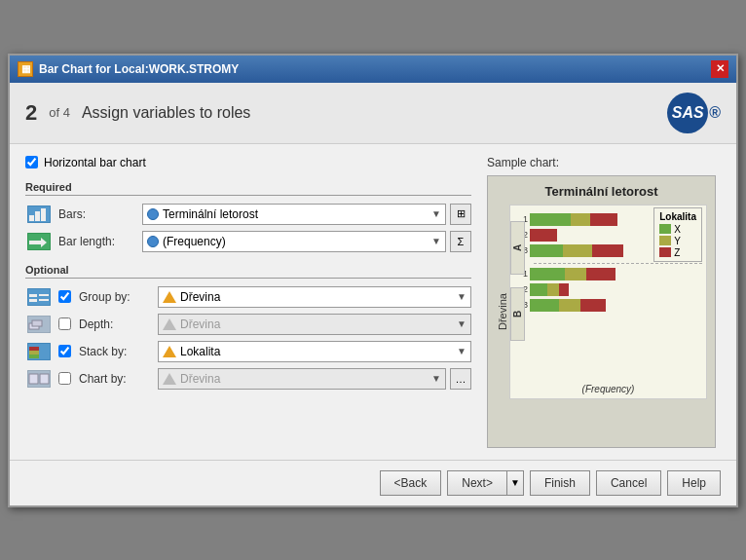 Image resolution: width=746 pixels, height=560 pixels. What do you see at coordinates (609, 390) in the screenshot?
I see `x-axis-label: (Frequency)` at bounding box center [609, 390].